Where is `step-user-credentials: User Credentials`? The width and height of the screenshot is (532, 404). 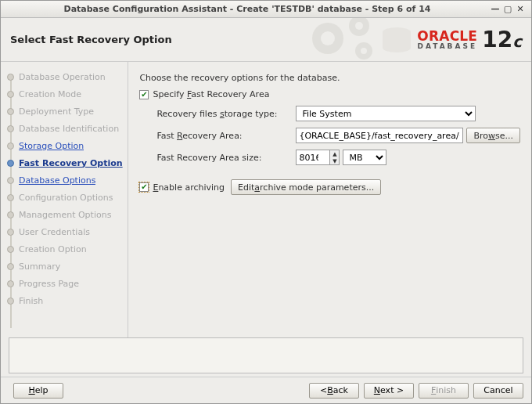
step-user-credentials: User Credentials is located at coordinates (67, 232).